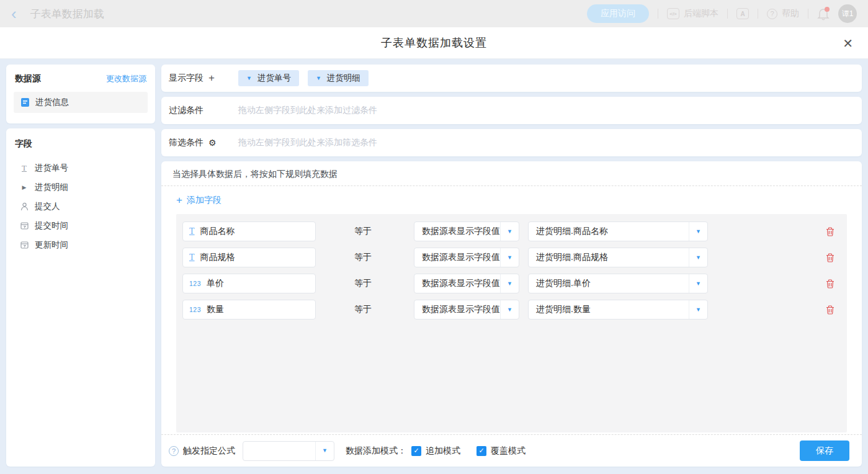  Describe the element at coordinates (511, 143) in the screenshot. I see `sift-condition-row: 筛选条件 ⚙ 拖动左侧字段到此处来添加筛选条件` at that location.